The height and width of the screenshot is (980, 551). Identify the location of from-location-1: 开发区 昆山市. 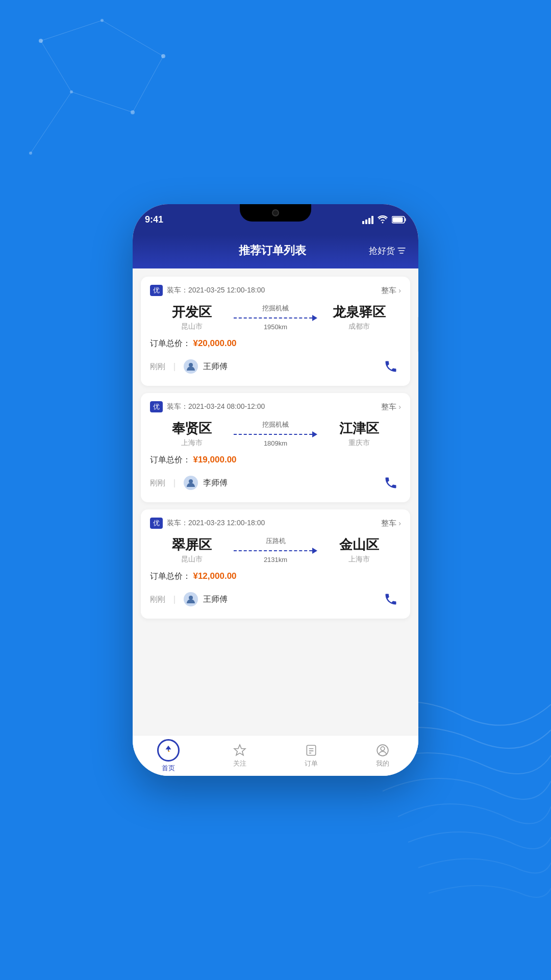
(192, 317).